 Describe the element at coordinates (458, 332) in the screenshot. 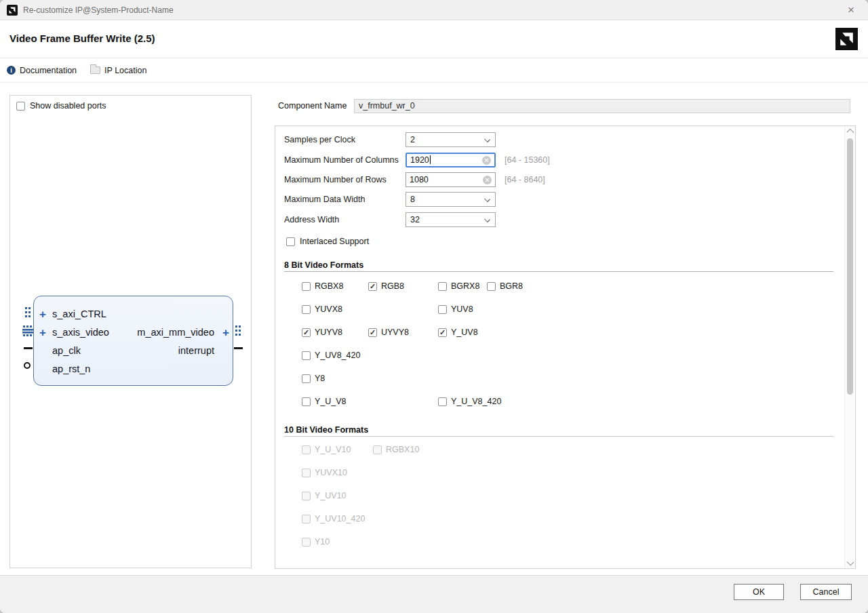

I see `format-checkbox-y_uv8: Y_UV8` at that location.